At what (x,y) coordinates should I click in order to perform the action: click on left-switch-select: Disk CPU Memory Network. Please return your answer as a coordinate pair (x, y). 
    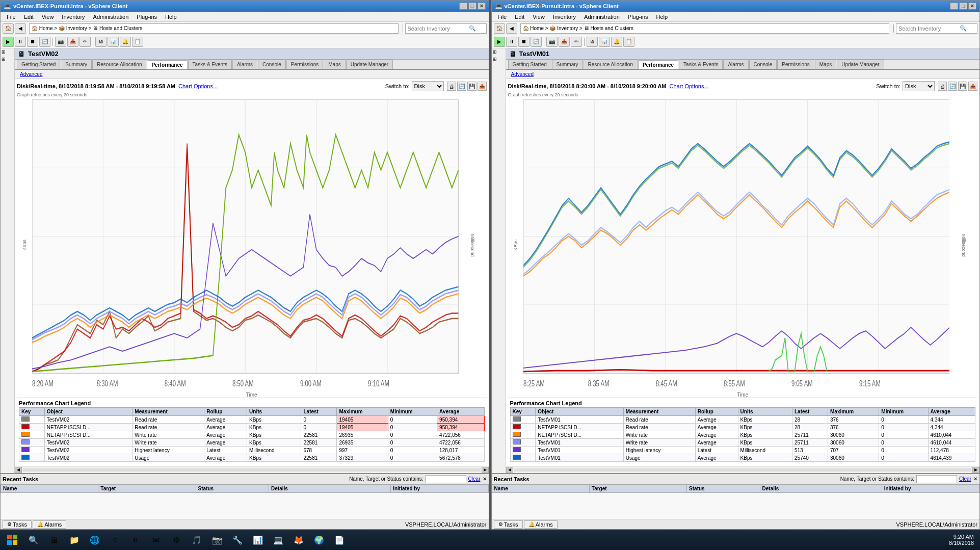
    Looking at the image, I should click on (428, 86).